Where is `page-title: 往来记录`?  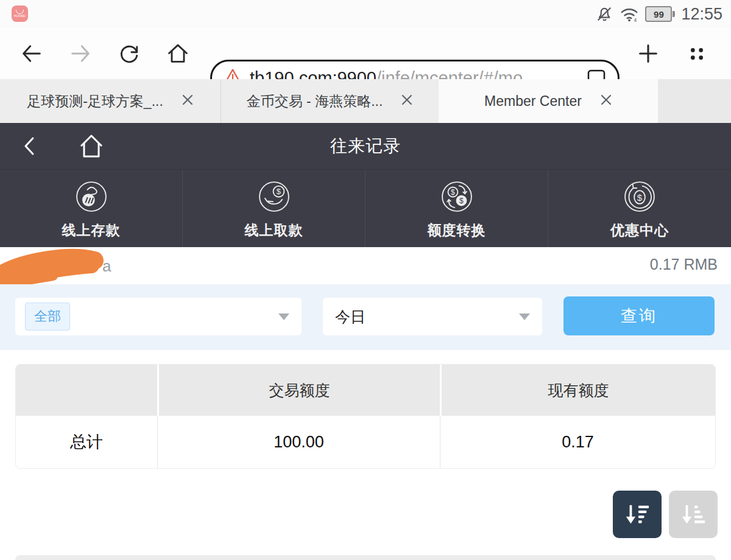 page-title: 往来记录 is located at coordinates (366, 146).